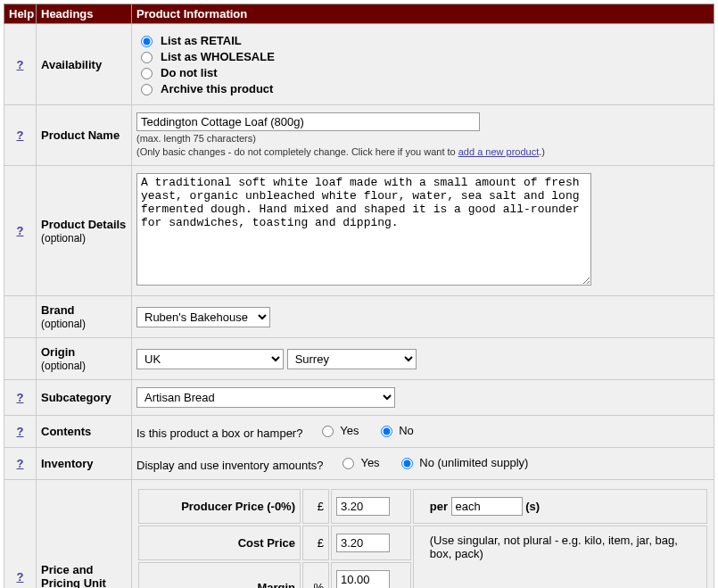 Image resolution: width=718 pixels, height=588 pixels. What do you see at coordinates (84, 225) in the screenshot?
I see `heading-details: Product Details` at bounding box center [84, 225].